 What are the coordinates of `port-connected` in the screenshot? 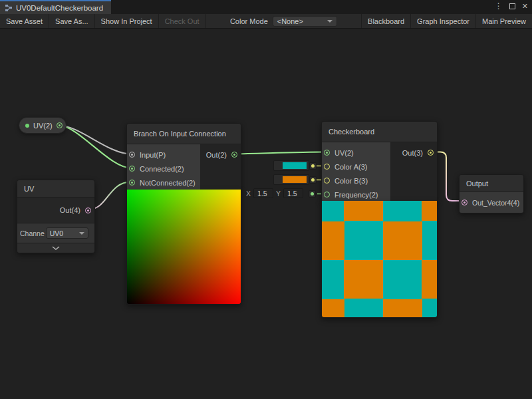 It's located at (132, 169).